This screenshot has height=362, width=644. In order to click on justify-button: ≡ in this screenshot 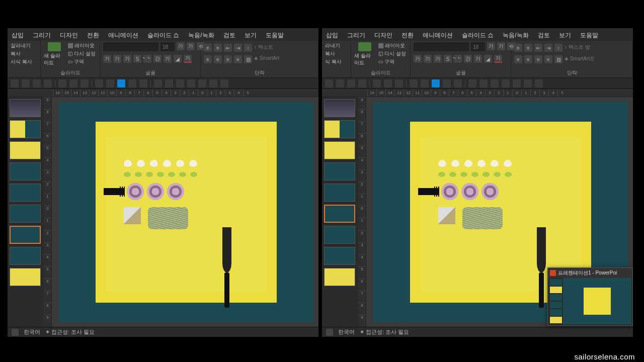, I will do `click(548, 59)`.